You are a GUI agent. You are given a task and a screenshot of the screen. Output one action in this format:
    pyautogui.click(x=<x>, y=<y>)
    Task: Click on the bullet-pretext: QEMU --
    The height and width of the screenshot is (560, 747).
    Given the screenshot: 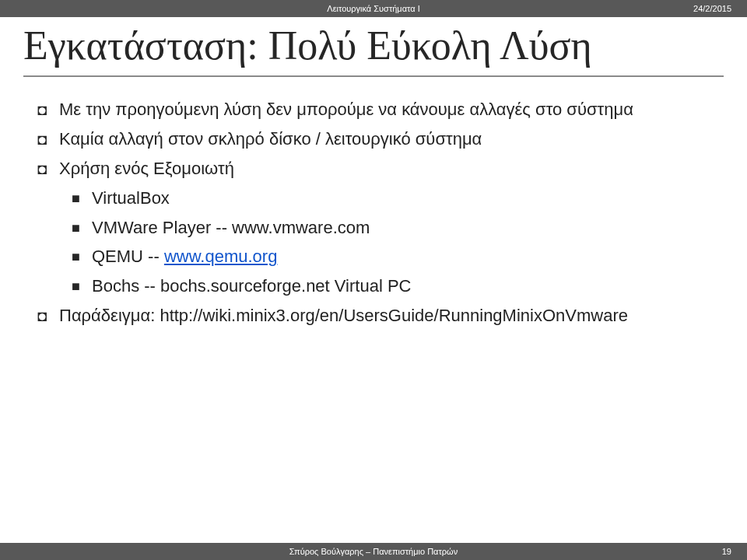 What is the action you would take?
    pyautogui.click(x=128, y=257)
    